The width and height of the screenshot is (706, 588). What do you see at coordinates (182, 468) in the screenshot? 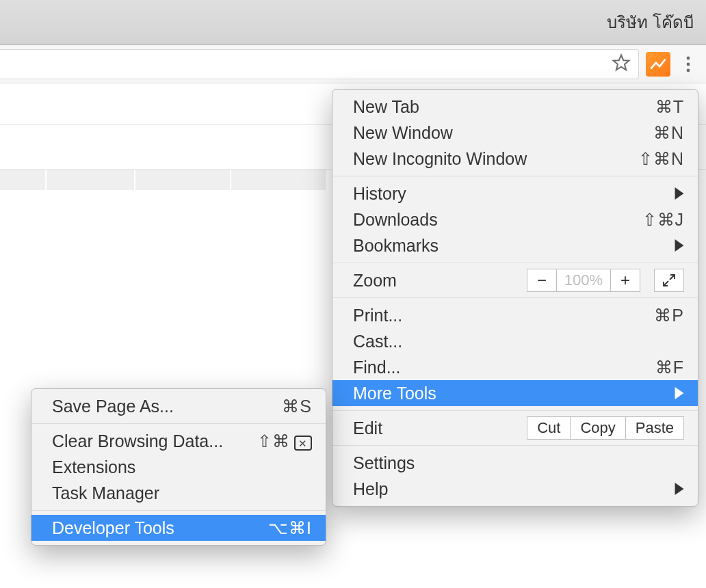
I see `menu-label: Extensions` at bounding box center [182, 468].